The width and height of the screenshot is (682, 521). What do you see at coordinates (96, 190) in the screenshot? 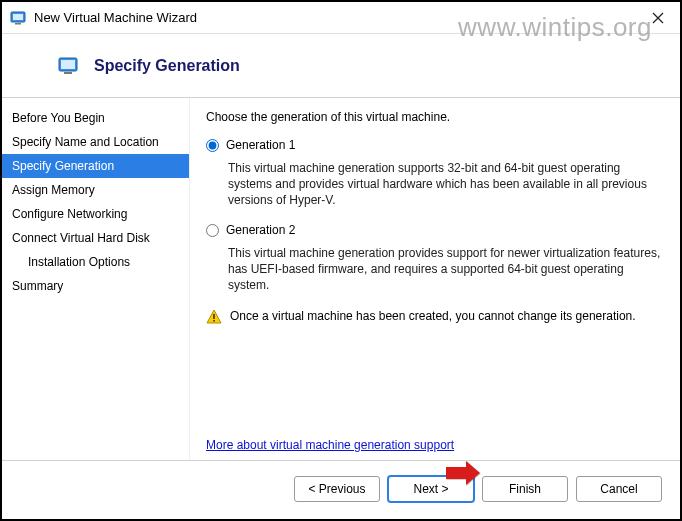
I see `sidebar-item-assign-memory: Assign Memory` at bounding box center [96, 190].